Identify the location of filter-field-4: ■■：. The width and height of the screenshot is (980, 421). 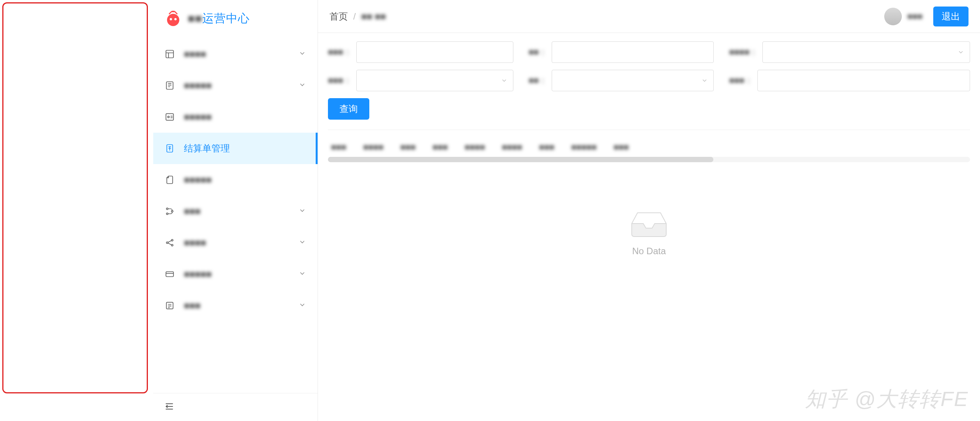
(621, 81).